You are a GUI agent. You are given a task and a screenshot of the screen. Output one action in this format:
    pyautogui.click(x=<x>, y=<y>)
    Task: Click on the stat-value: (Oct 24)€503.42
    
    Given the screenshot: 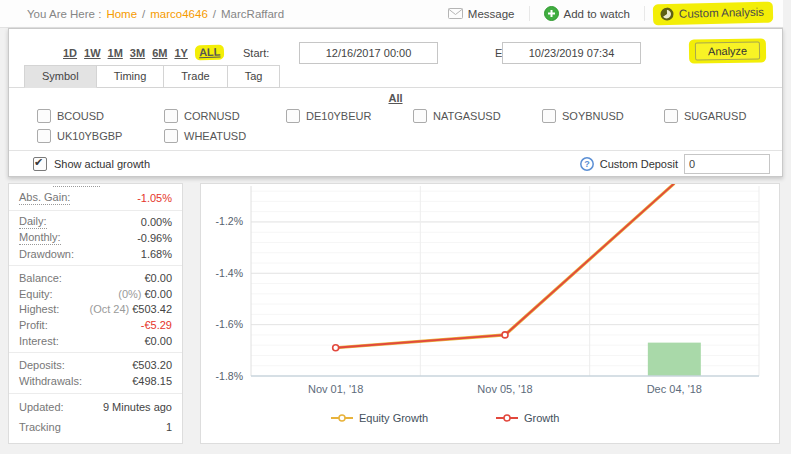 What is the action you would take?
    pyautogui.click(x=132, y=309)
    